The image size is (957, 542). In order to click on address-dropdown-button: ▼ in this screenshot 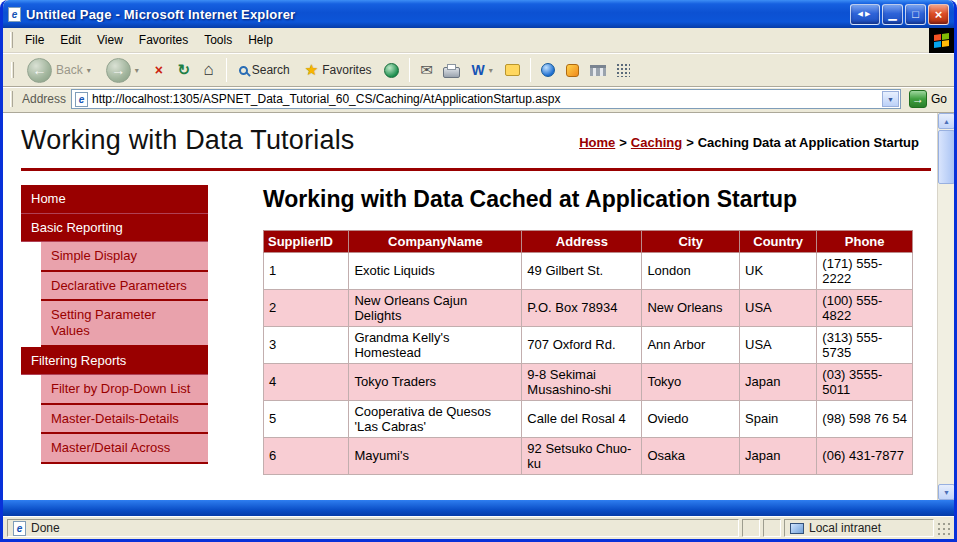, I will do `click(890, 99)`.